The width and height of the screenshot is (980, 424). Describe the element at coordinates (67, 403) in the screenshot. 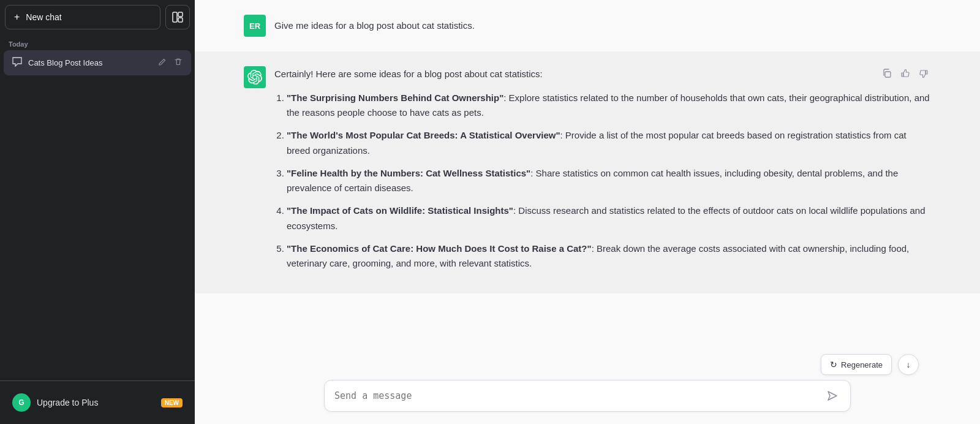

I see `upgrade-label: Upgrade to Plus` at that location.